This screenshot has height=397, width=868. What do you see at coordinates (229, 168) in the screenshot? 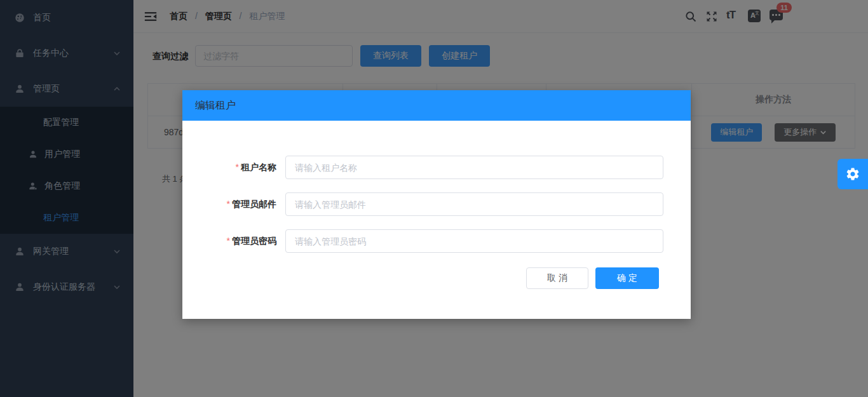
I see `tenant-name-label: *租户名称` at bounding box center [229, 168].